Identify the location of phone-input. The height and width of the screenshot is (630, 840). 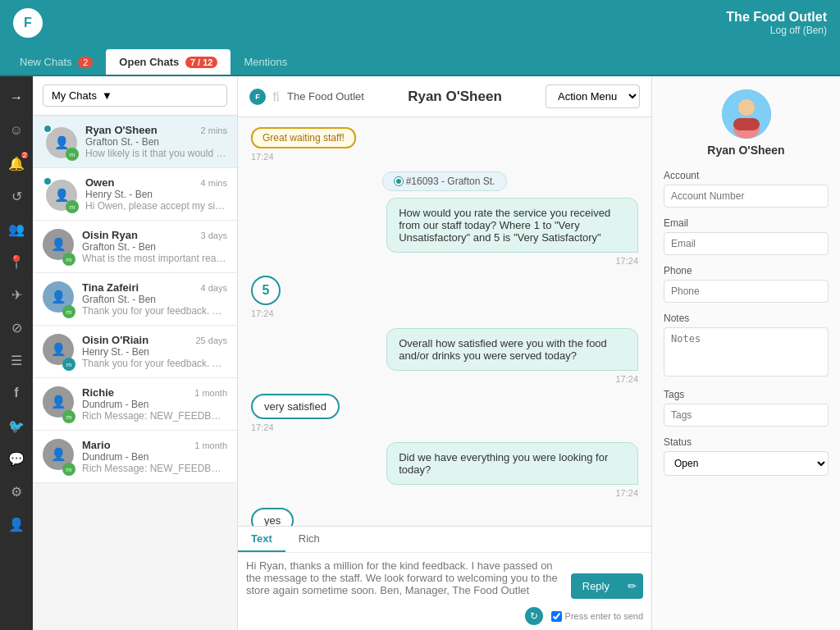
(746, 291).